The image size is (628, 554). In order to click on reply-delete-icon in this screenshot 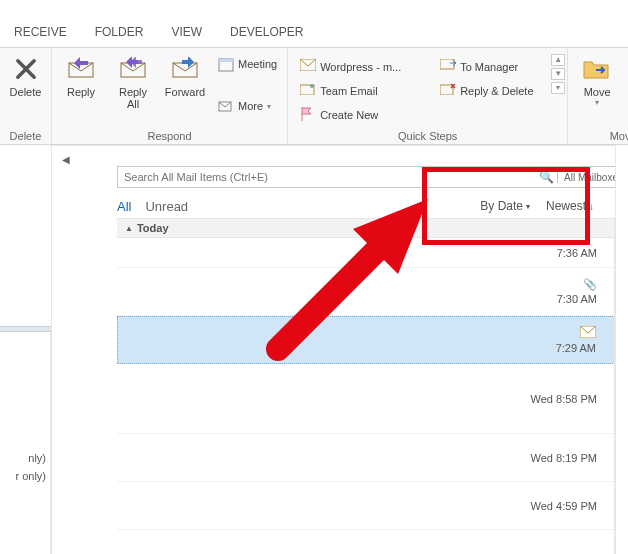, I will do `click(448, 91)`.